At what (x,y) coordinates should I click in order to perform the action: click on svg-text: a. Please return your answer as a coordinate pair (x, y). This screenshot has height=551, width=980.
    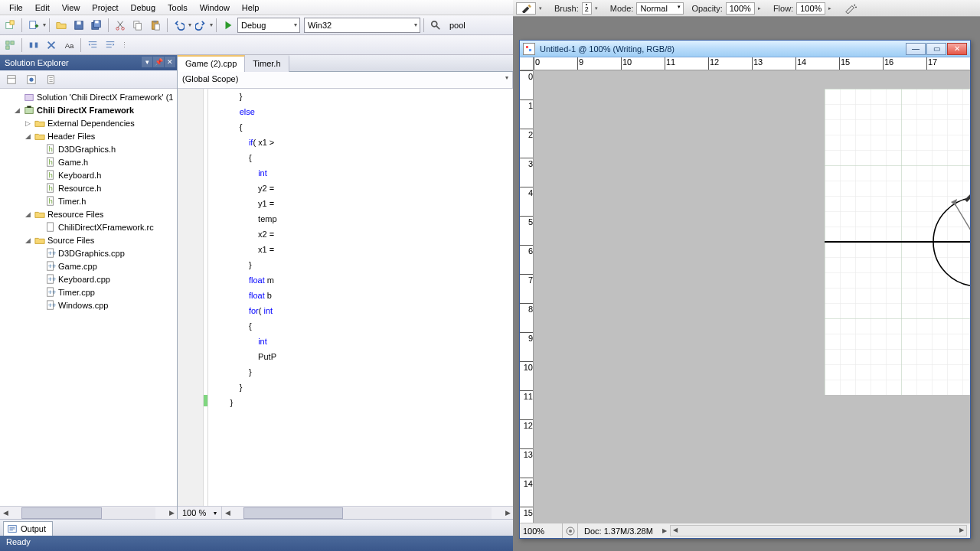
    Looking at the image, I should click on (72, 44).